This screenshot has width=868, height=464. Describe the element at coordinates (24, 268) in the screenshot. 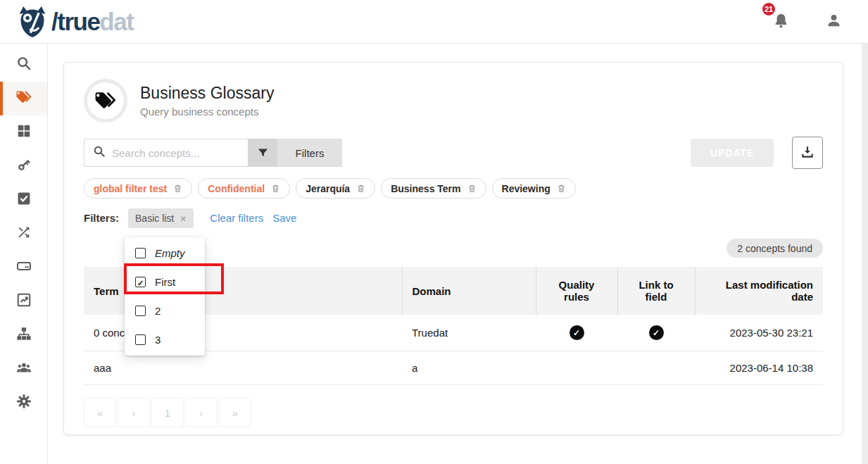

I see `drive-icon` at that location.